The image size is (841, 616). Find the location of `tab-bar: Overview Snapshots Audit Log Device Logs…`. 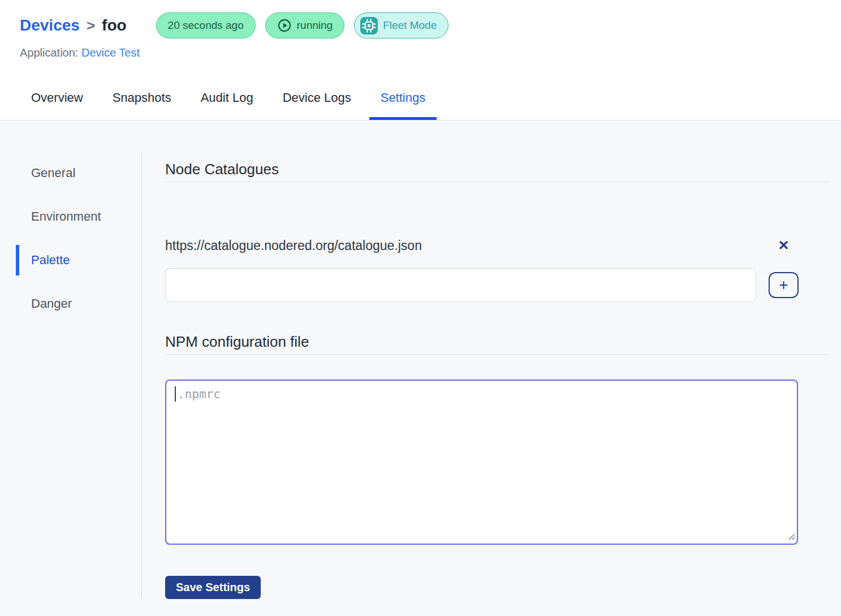

tab-bar: Overview Snapshots Audit Log Device Logs… is located at coordinates (430, 105).